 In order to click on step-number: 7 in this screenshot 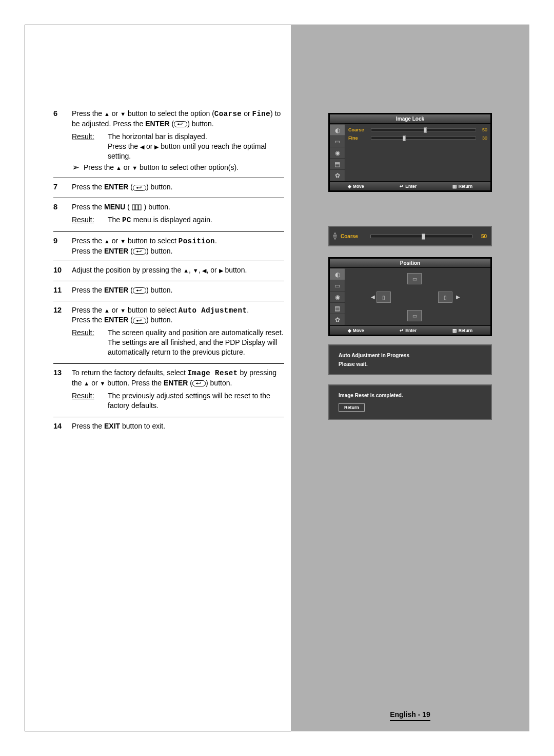, I will do `click(63, 187)`.